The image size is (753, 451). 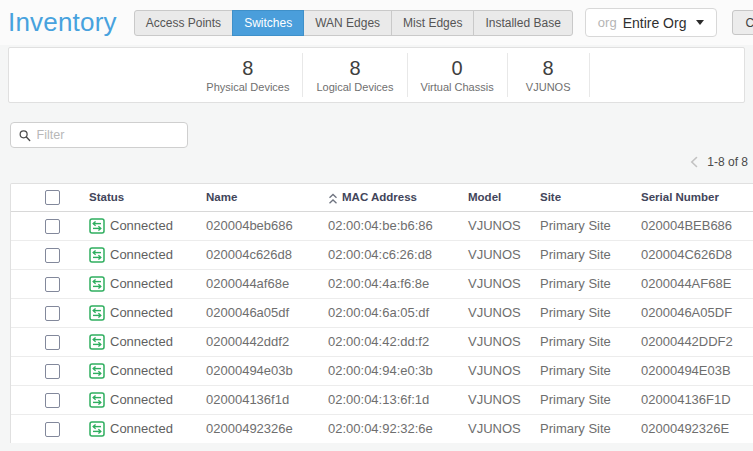 What do you see at coordinates (382, 400) in the screenshot?
I see `table-row: Connected 020004136f1d 02:00:04:13:6f:1d…` at bounding box center [382, 400].